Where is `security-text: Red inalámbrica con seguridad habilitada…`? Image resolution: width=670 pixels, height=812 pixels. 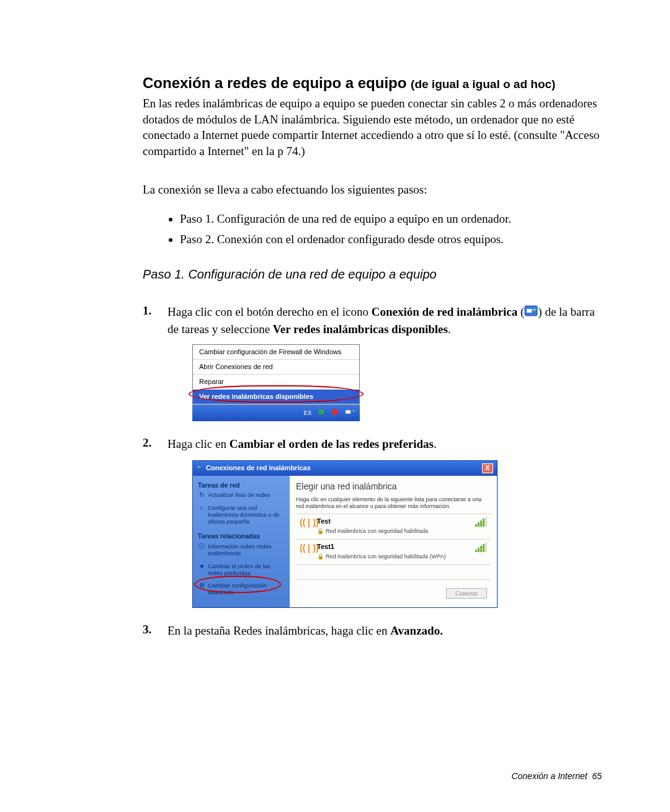 security-text: Red inalámbrica con seguridad habilitada… is located at coordinates (386, 556).